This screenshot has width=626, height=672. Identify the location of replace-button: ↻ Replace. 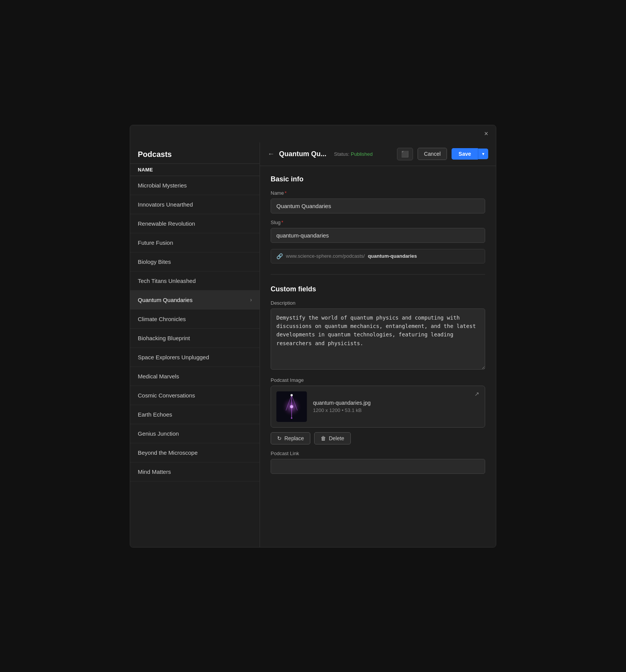
(290, 438).